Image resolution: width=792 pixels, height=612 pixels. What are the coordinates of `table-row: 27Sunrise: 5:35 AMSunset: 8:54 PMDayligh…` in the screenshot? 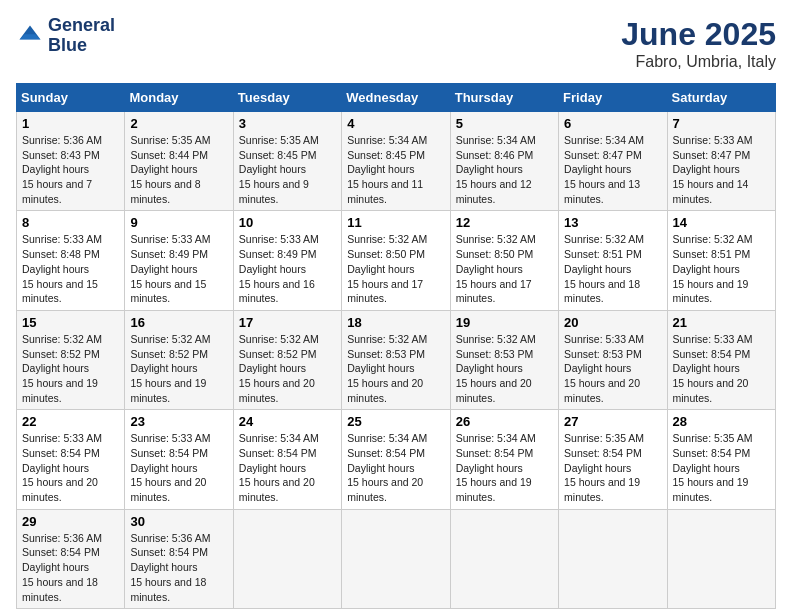 It's located at (613, 460).